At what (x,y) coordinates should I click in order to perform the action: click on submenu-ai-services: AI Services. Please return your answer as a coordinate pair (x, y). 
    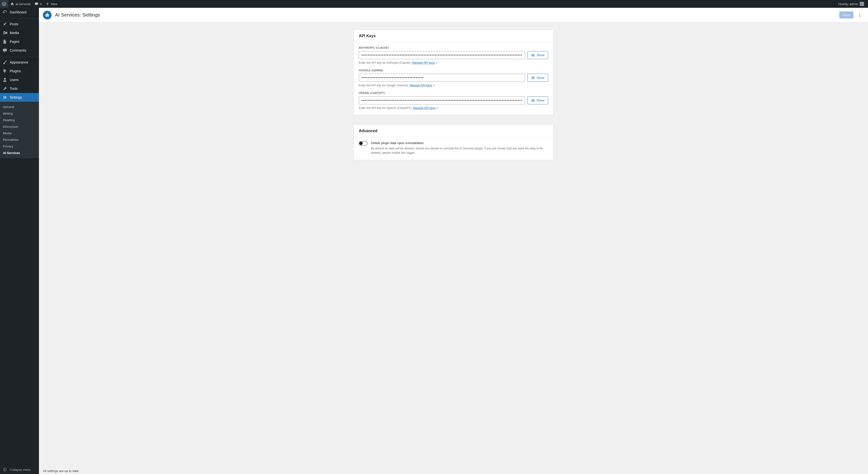
    Looking at the image, I should click on (20, 153).